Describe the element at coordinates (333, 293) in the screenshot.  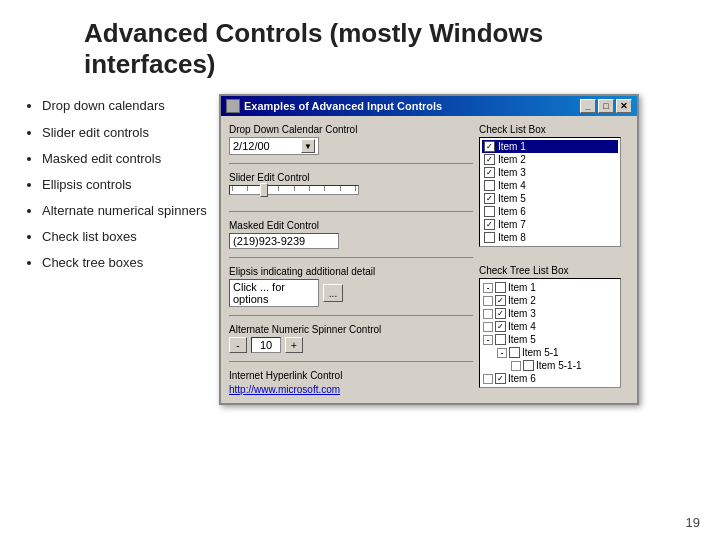
I see `ellipsis-button: ...` at that location.